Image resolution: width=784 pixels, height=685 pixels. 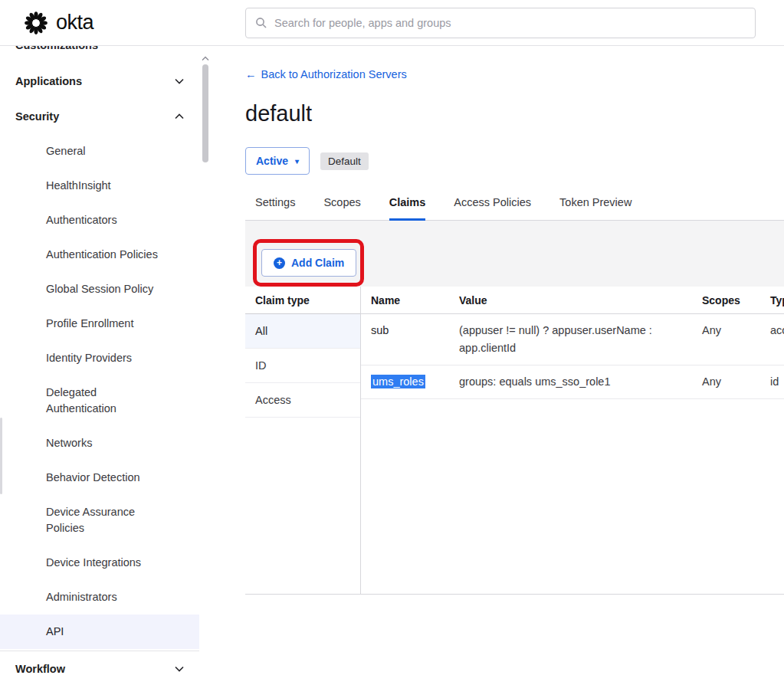 What do you see at coordinates (773, 300) in the screenshot?
I see `column-header-type: Type` at bounding box center [773, 300].